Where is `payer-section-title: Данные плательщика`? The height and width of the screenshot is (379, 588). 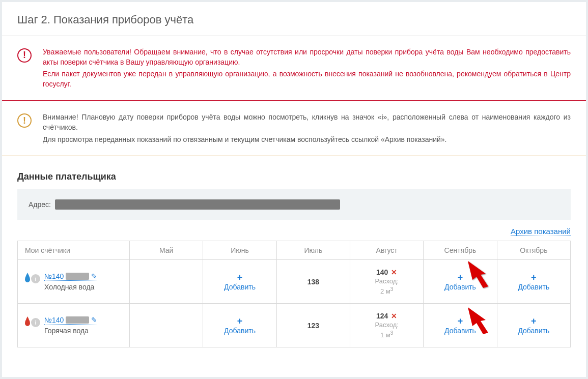 payer-section-title: Данные плательщика is located at coordinates (294, 173).